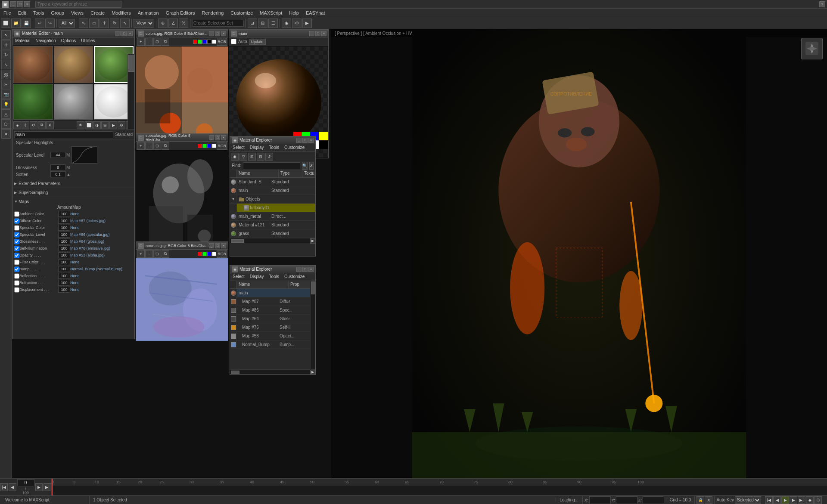 This screenshot has width=827, height=504. What do you see at coordinates (64, 248) in the screenshot?
I see `map-self-illum-amount` at bounding box center [64, 248].